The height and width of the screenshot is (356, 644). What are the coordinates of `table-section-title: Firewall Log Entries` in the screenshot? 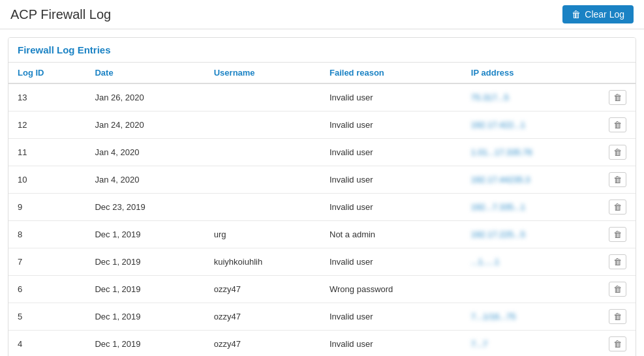 It's located at (322, 50).